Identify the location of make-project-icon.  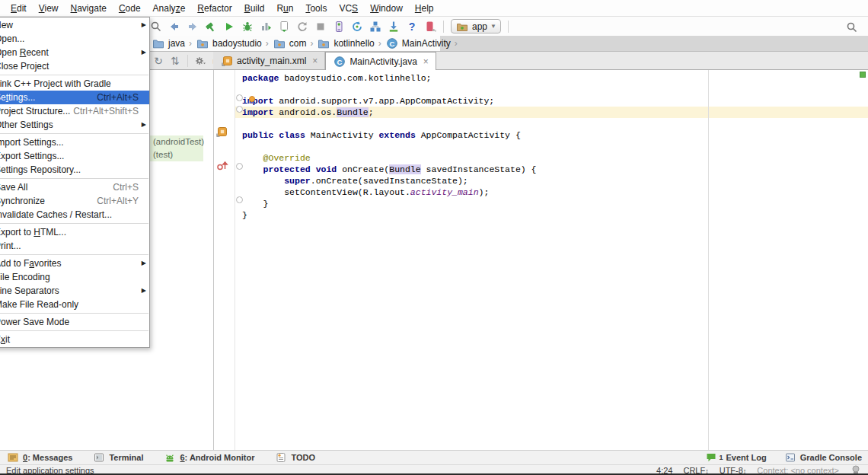
(211, 27).